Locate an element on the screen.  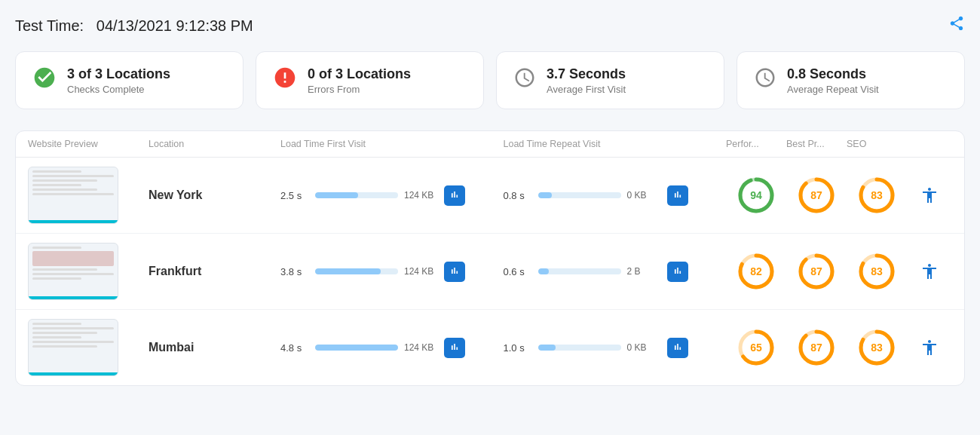
card-sub-errors: Errors From is located at coordinates (359, 89).